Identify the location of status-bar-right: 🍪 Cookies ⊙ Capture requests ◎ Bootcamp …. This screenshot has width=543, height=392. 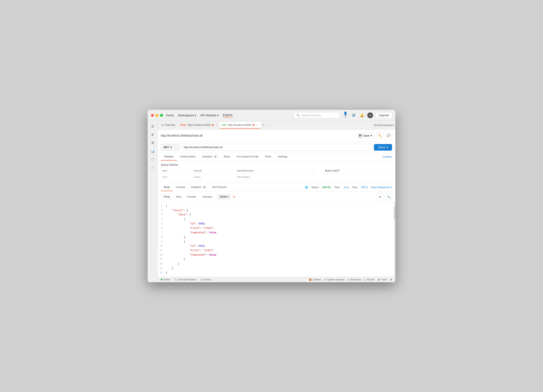
(351, 280).